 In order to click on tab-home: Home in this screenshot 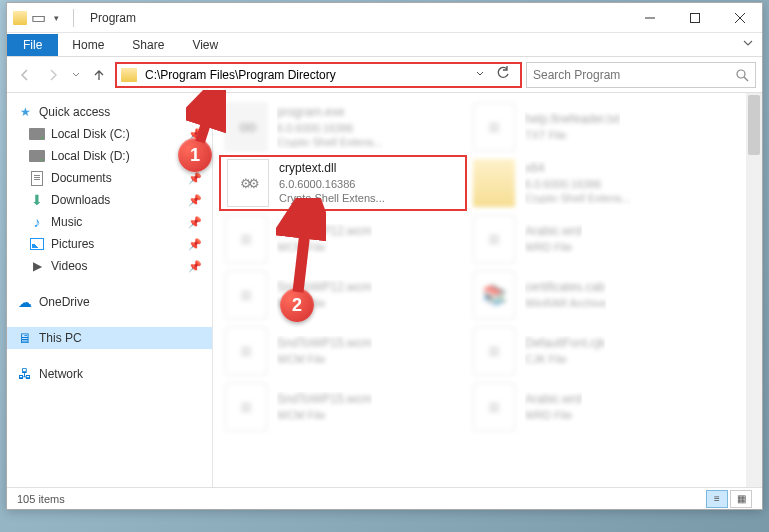, I will do `click(88, 45)`.